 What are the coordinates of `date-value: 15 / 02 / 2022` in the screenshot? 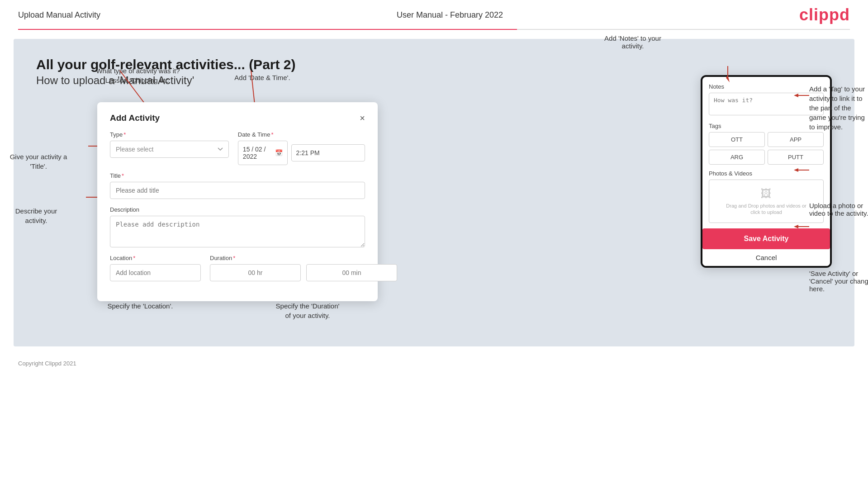 It's located at (258, 153).